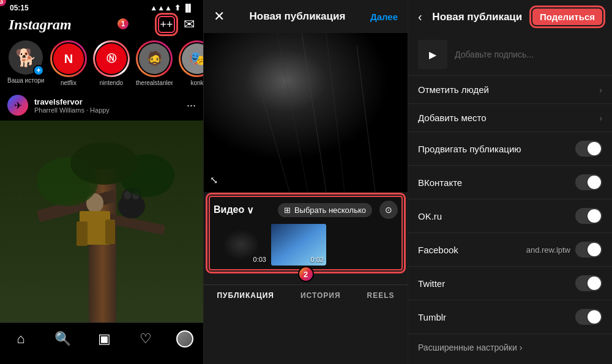 This screenshot has width=612, height=364. What do you see at coordinates (69, 83) in the screenshot?
I see `netflix-label: netflix` at bounding box center [69, 83].